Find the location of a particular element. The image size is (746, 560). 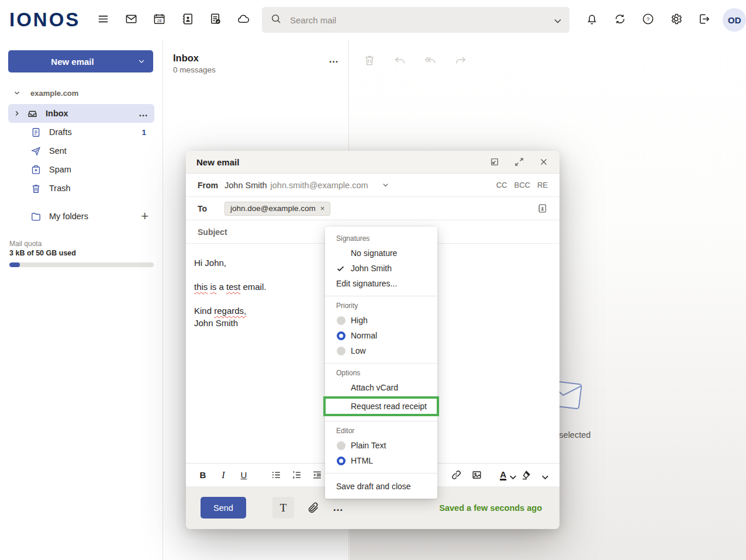

list-more-button: … is located at coordinates (334, 60).